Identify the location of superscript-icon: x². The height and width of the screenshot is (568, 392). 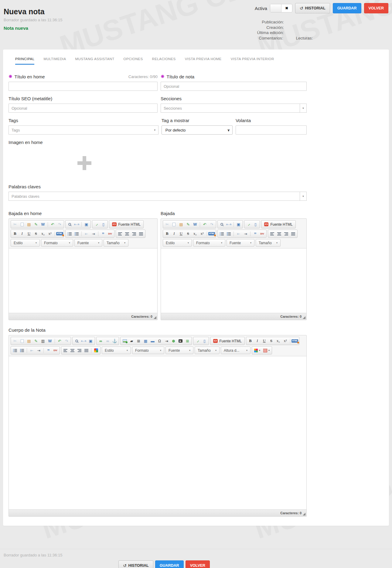
(50, 234).